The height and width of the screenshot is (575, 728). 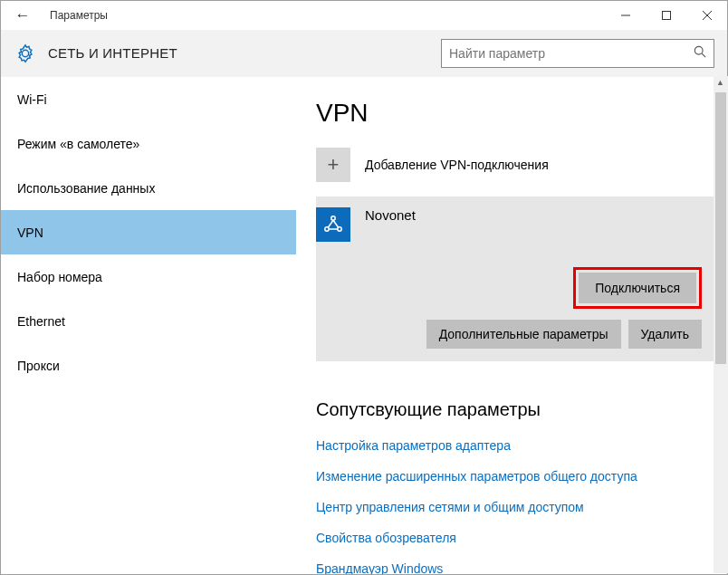 What do you see at coordinates (666, 15) in the screenshot?
I see `maximize-icon` at bounding box center [666, 15].